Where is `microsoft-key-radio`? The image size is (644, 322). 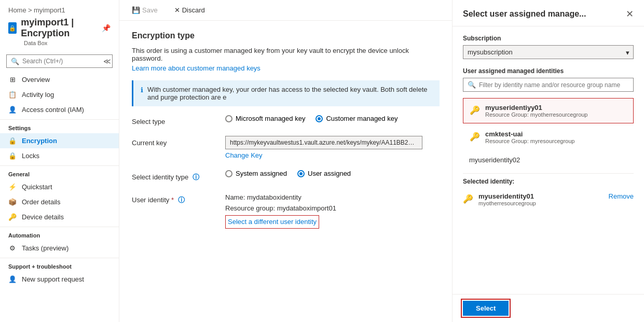 microsoft-key-radio is located at coordinates (229, 119).